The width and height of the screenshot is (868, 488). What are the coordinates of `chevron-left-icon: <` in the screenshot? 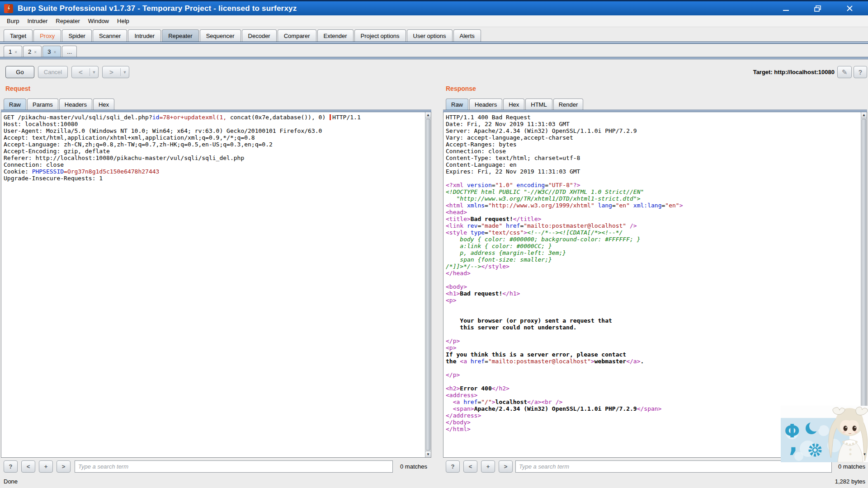 It's located at (80, 72).